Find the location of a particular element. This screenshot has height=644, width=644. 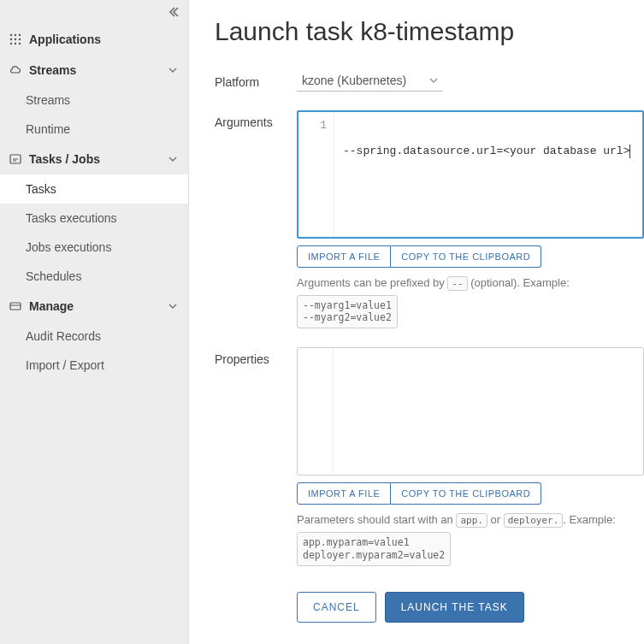

cloud-icon is located at coordinates (15, 70).